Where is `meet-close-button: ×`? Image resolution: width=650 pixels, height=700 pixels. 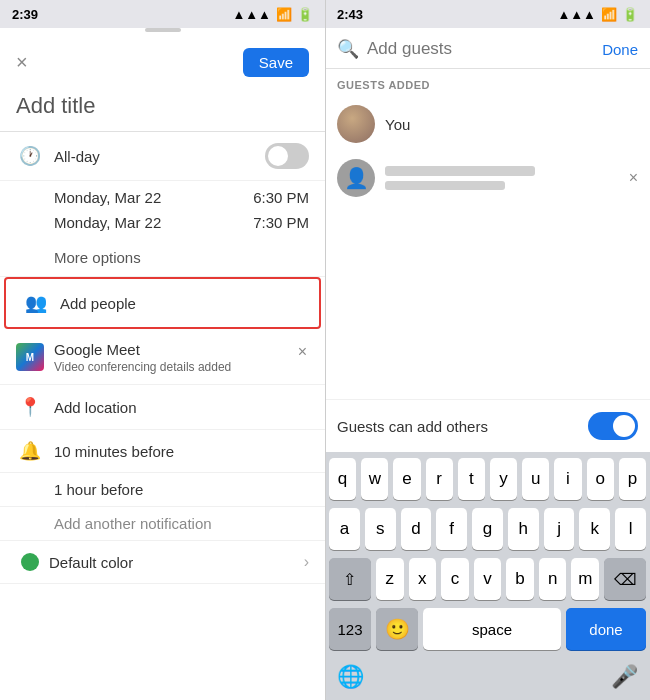 meet-close-button: × is located at coordinates (302, 352).